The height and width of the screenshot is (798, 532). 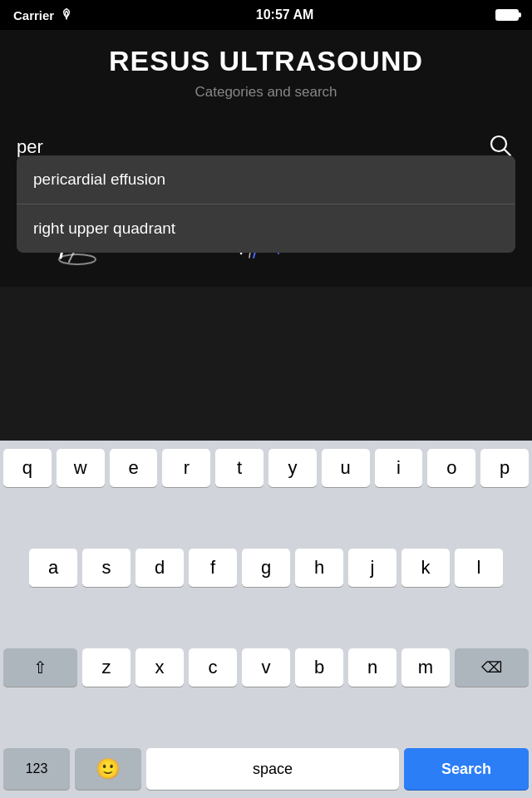 What do you see at coordinates (266, 142) in the screenshot?
I see `search-area: pericardial effusion right upper quadran…` at bounding box center [266, 142].